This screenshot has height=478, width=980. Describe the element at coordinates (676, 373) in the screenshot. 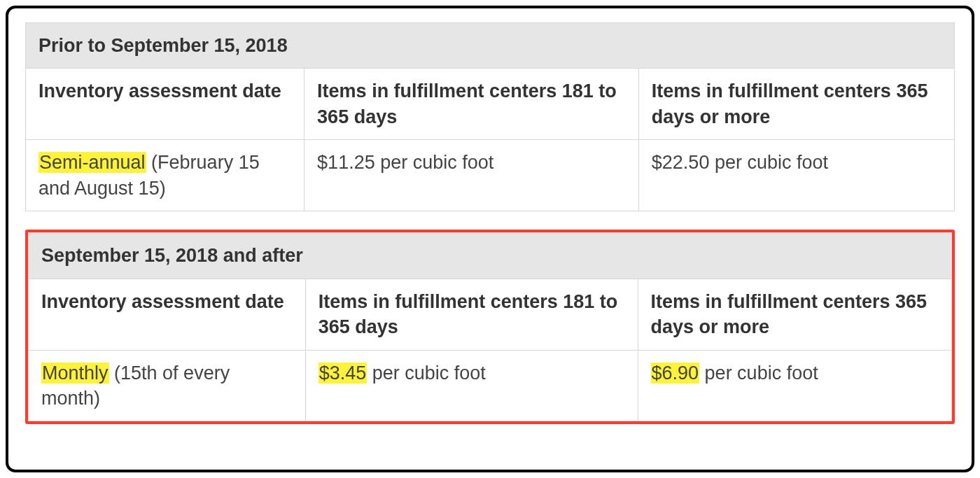

I see `highlighted-text: $6.90` at that location.